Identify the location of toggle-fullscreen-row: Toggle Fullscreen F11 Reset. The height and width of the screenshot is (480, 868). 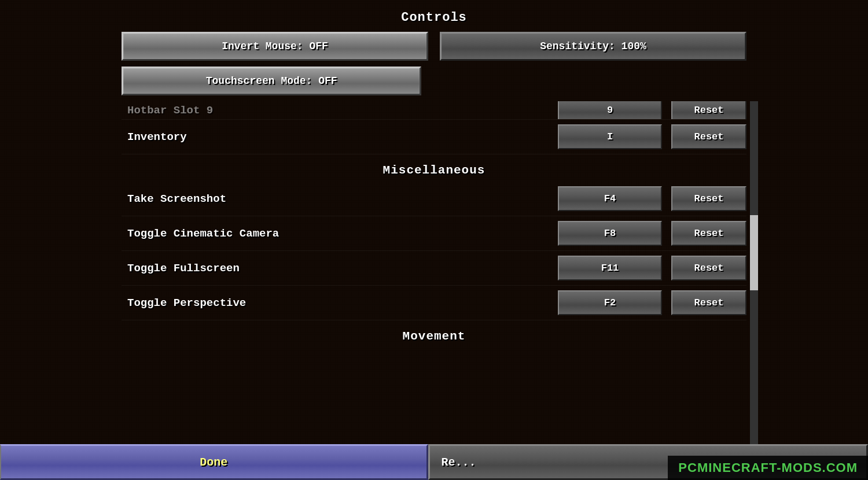
(434, 268).